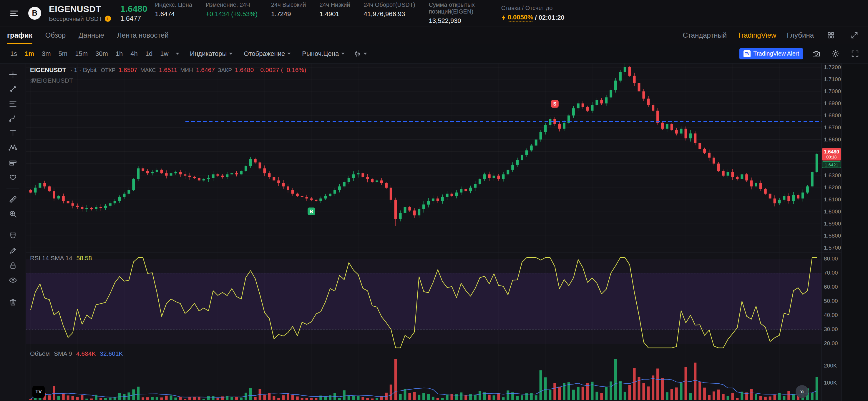 The image size is (868, 401). Describe the element at coordinates (358, 54) in the screenshot. I see `candlestick-style-icon` at that location.